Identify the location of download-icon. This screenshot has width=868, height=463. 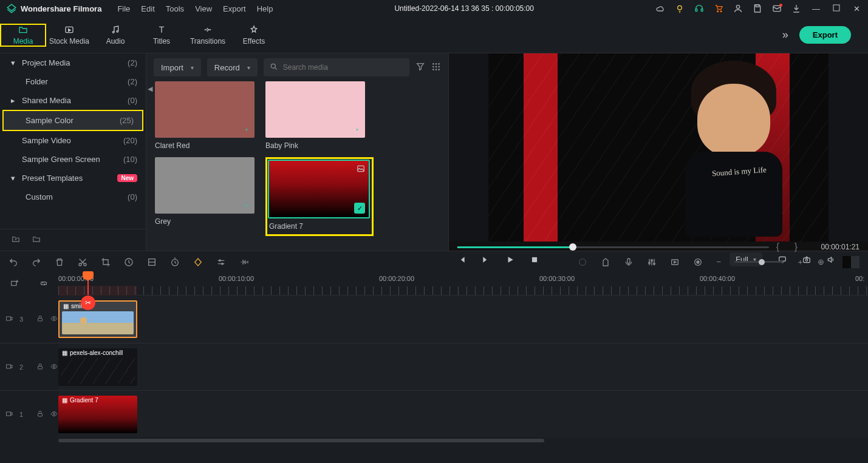
(796, 8).